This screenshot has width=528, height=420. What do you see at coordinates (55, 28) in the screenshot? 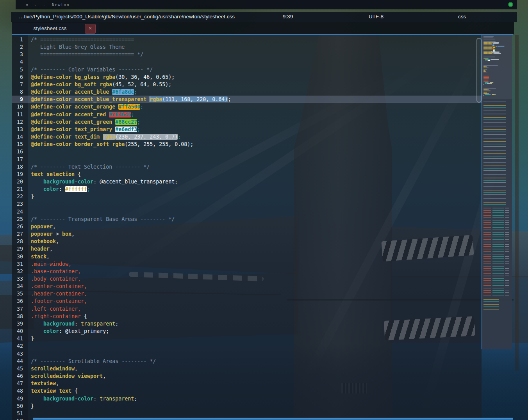
I see `tab-stylesheet: stylesheet.css ×` at bounding box center [55, 28].